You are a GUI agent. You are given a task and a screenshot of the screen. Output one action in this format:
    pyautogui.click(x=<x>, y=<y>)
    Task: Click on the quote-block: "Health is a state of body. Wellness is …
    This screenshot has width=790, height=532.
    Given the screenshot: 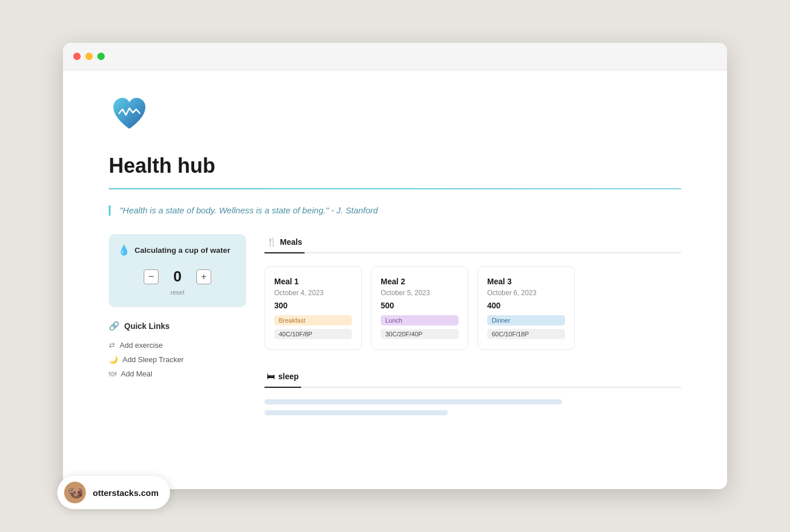 What is the action you would take?
    pyautogui.click(x=395, y=211)
    